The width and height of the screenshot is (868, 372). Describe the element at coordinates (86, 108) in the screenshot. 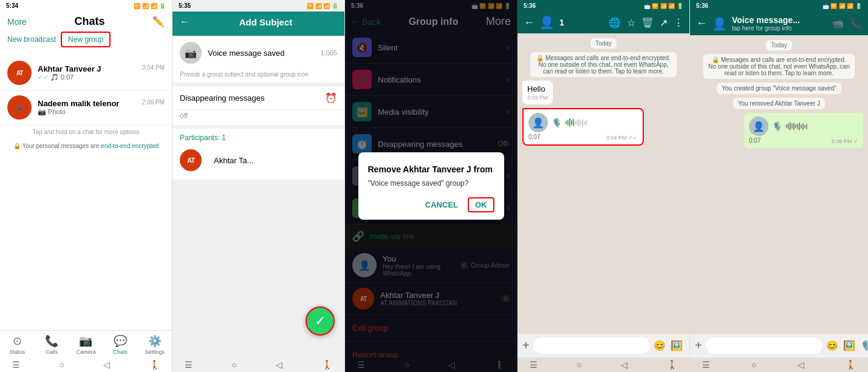

I see `chat-item-nadeem: 👗 Nadeem malik telenor 2:06 PM 📷 Photo` at that location.